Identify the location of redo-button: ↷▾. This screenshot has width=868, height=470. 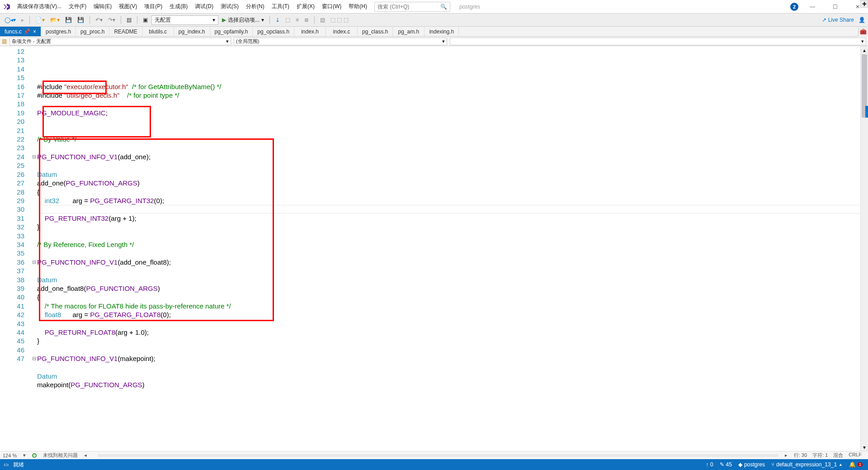
(112, 20).